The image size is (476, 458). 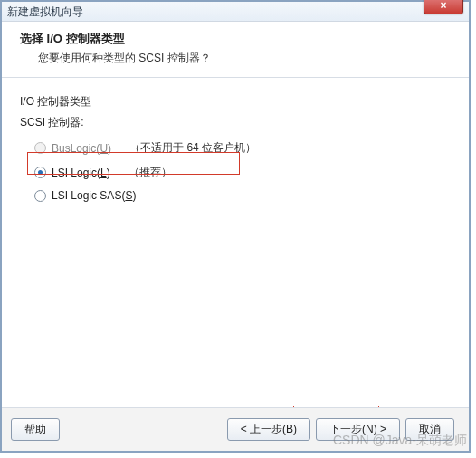 What do you see at coordinates (269, 429) in the screenshot?
I see `back-button: < 上一步(B)` at bounding box center [269, 429].